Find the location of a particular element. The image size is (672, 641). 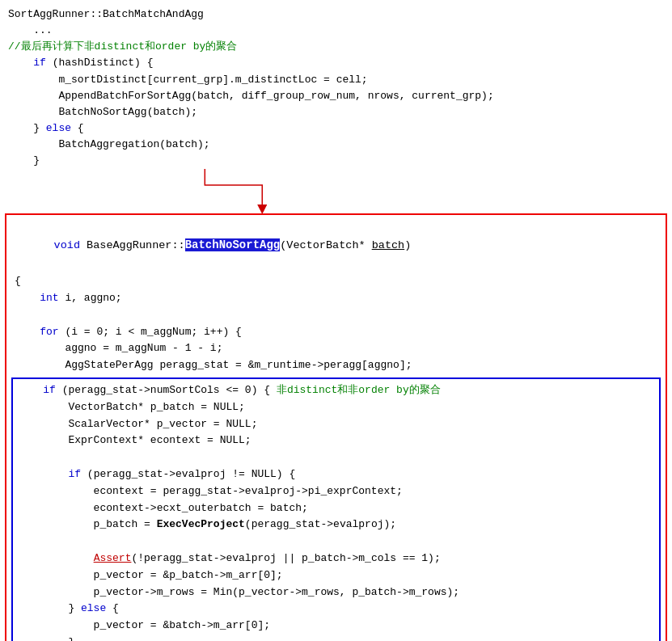

code-line: AggStatePerAgg peragg_stat = &m_runtime-… is located at coordinates (336, 365).